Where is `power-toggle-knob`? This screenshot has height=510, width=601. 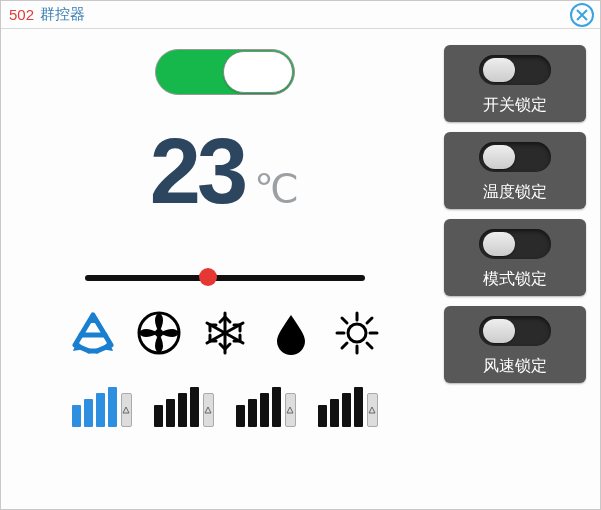 power-toggle-knob is located at coordinates (258, 72).